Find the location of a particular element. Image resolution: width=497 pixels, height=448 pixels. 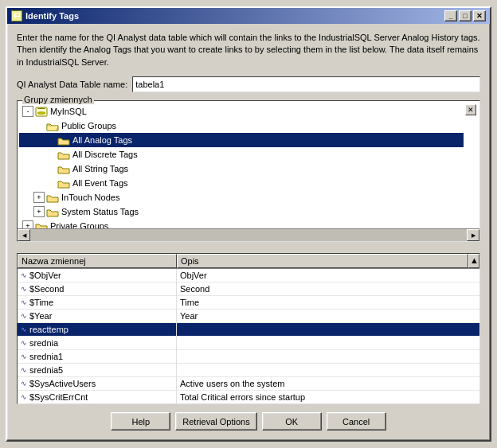

ok-button: OK is located at coordinates (292, 422).